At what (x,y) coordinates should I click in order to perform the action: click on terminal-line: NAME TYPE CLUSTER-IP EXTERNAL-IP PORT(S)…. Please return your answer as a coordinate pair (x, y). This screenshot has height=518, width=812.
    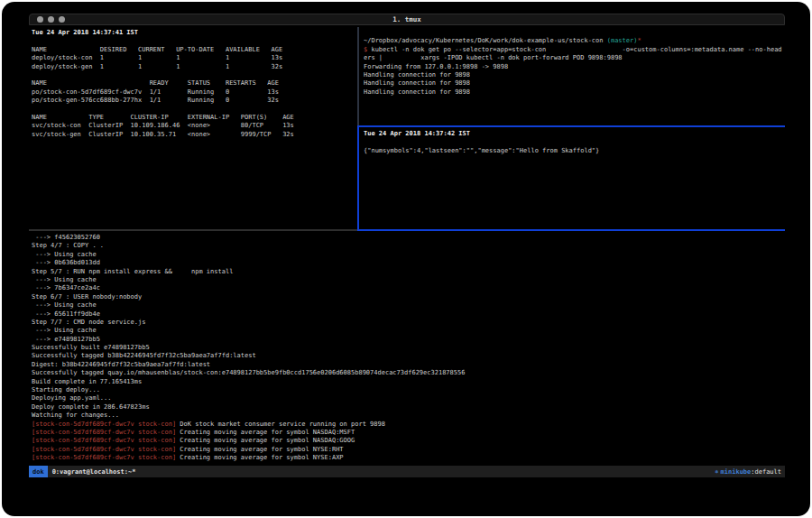
    Looking at the image, I should click on (193, 117).